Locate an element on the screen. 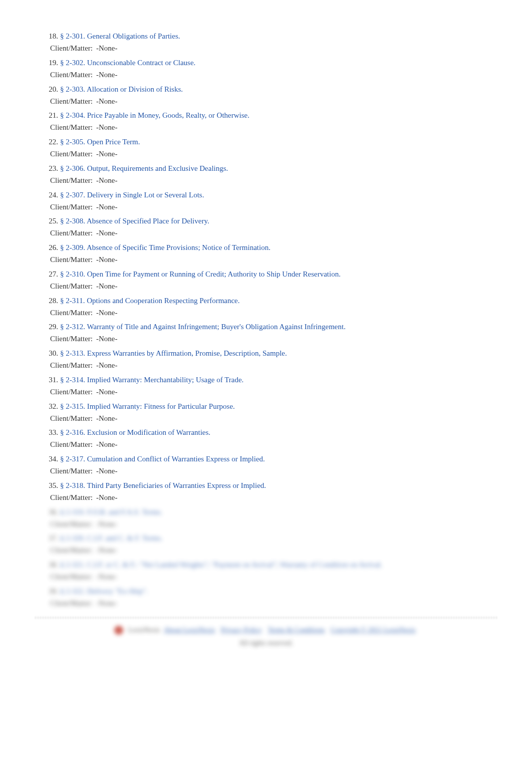 This screenshot has height=782, width=532. statute-link: § 2-307. Delivery in Single Lot or Sever… is located at coordinates (132, 195).